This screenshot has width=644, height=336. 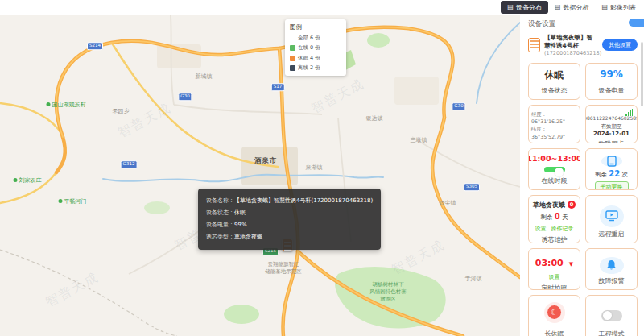 What do you see at coordinates (630, 113) in the screenshot?
I see `signal-strength-icon` at bounding box center [630, 113].